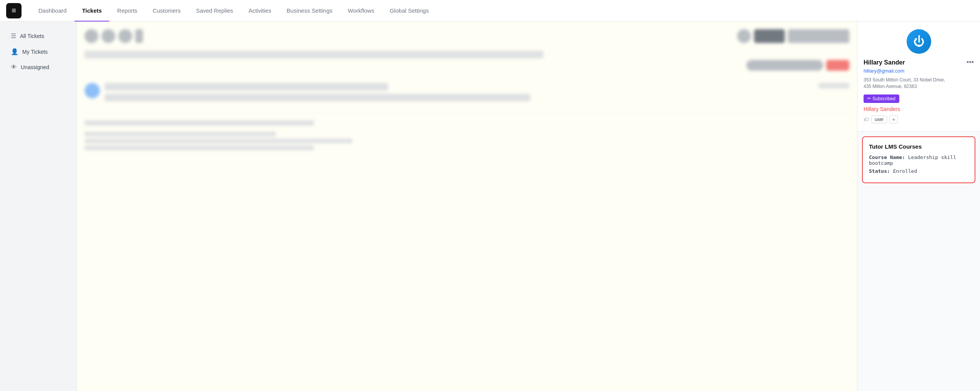 This screenshot has width=980, height=391. Describe the element at coordinates (919, 119) in the screenshot. I see `tags-row: 🏷 user +` at that location.